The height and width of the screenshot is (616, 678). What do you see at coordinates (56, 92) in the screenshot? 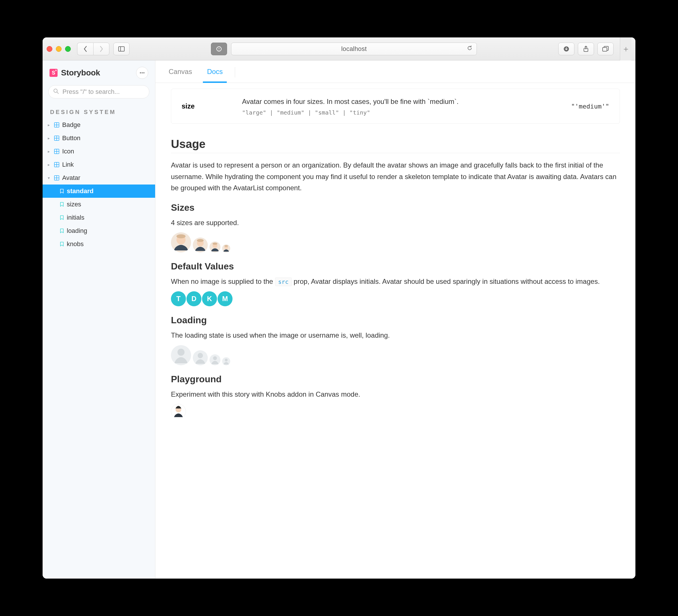
I see `search-icon` at bounding box center [56, 92].